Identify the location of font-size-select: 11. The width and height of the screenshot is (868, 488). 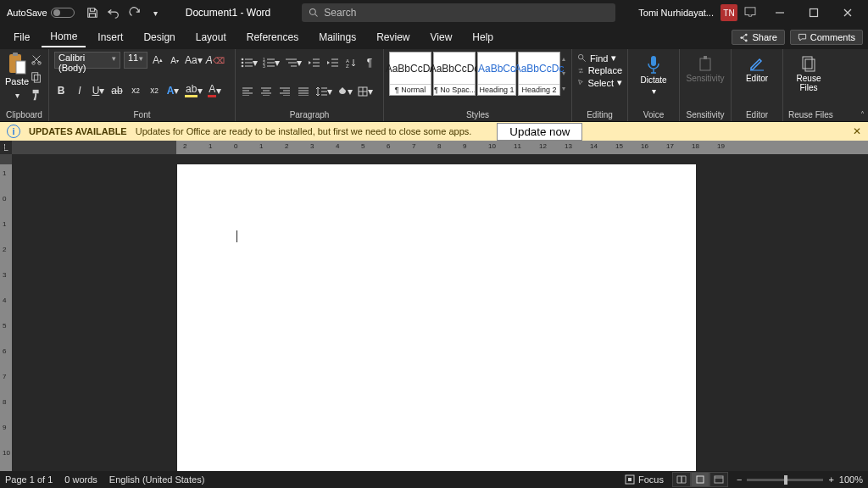
(136, 60).